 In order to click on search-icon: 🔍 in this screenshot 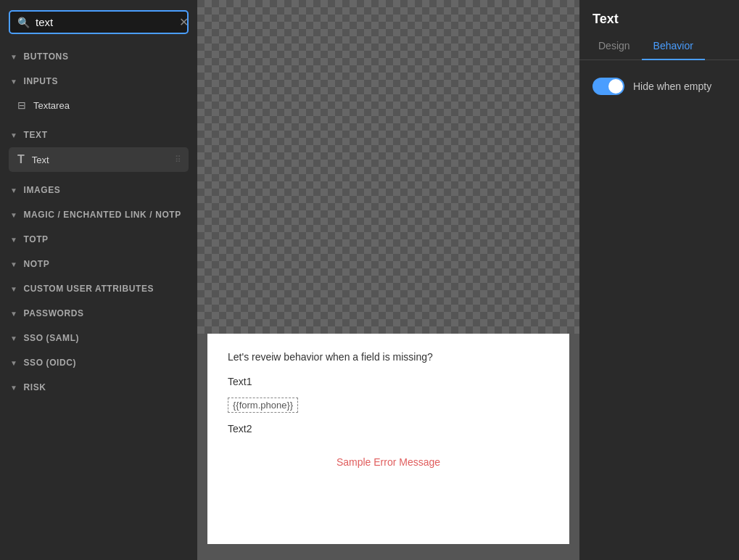, I will do `click(23, 22)`.